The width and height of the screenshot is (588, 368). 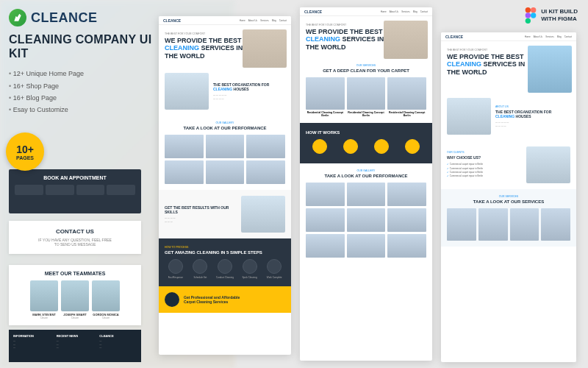 I want to click on about-section: ABOUT US THE BEST ORGANIZATION FOR CLEAN…, so click(x=509, y=116).